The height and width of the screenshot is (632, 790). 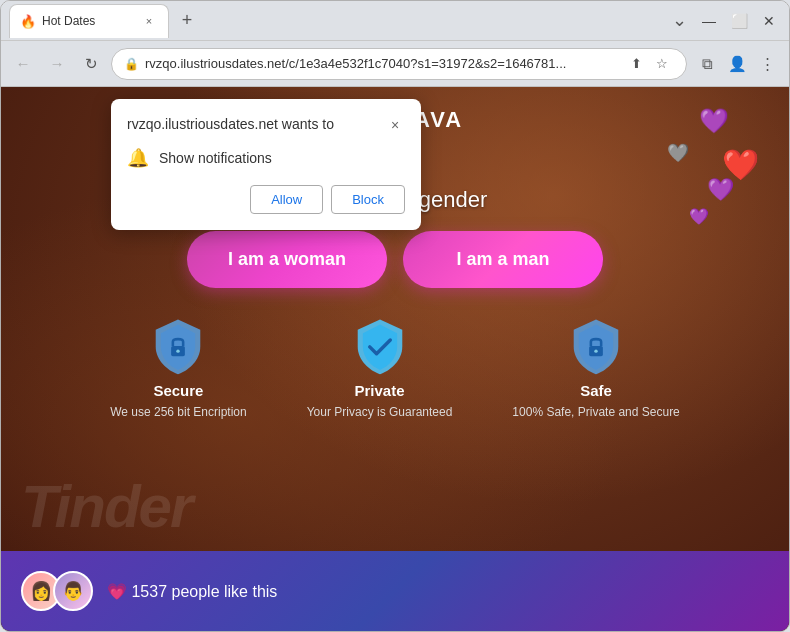 I want to click on tab-title: Hot Dates, so click(x=88, y=21).